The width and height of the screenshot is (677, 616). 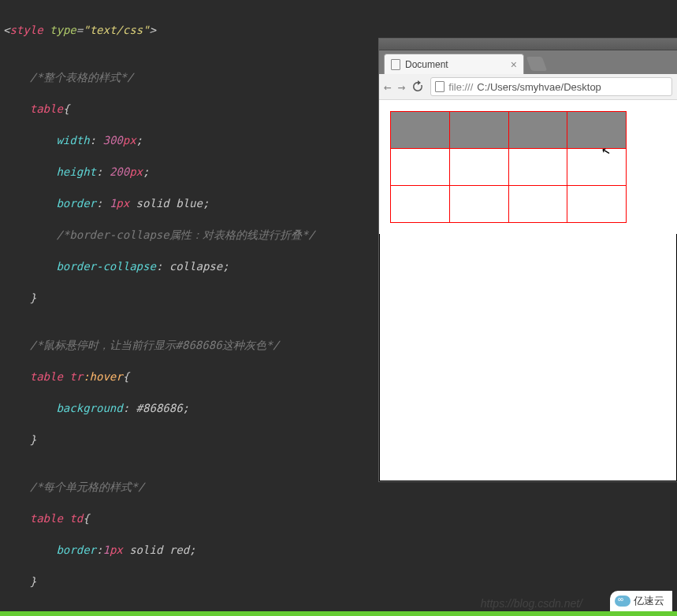 I want to click on tab-title: Document, so click(x=427, y=65).